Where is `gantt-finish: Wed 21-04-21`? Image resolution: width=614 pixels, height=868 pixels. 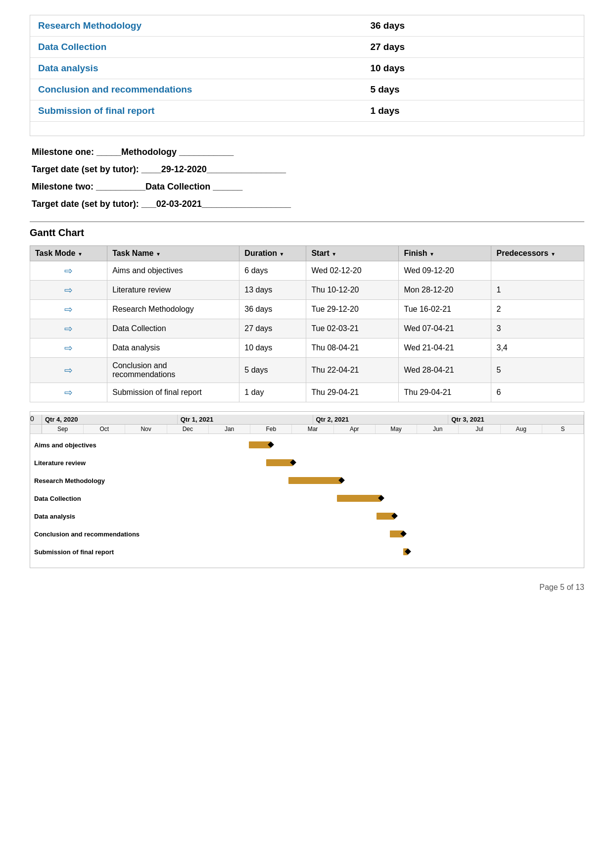 gantt-finish: Wed 21-04-21 is located at coordinates (445, 348).